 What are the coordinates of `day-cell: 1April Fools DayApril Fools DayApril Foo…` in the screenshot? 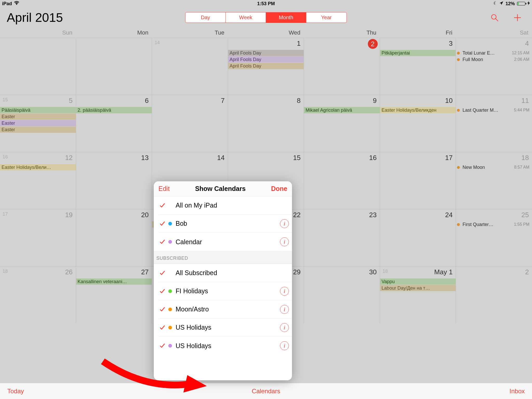 It's located at (266, 66).